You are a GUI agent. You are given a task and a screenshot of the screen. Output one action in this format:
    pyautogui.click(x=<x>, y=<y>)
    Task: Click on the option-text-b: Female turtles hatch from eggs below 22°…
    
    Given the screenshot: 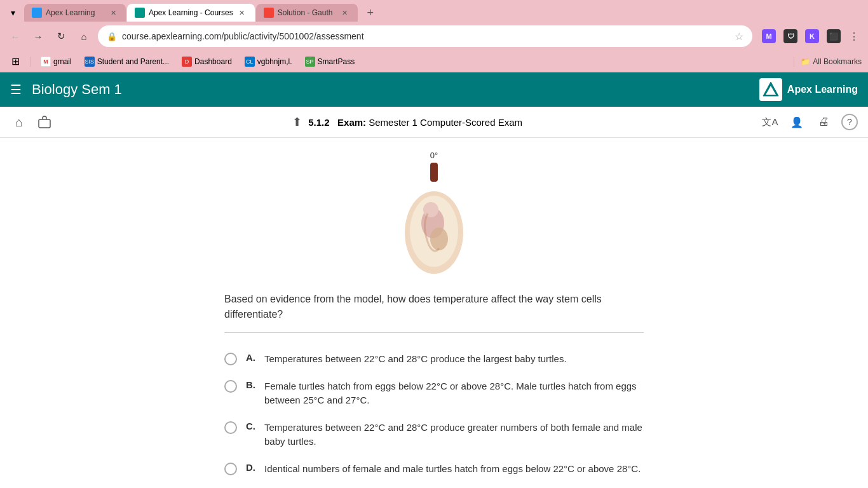 What is the action you would take?
    pyautogui.click(x=454, y=394)
    